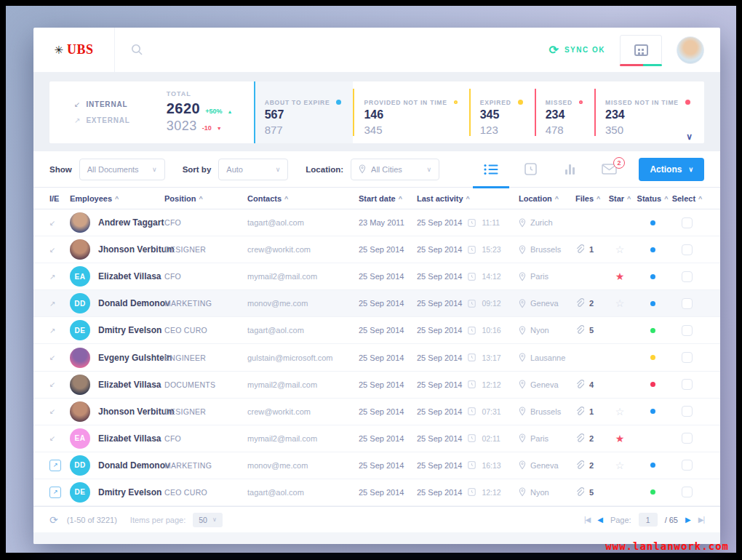 This screenshot has width=742, height=560. What do you see at coordinates (688, 519) in the screenshot?
I see `next-page-button: ▶` at bounding box center [688, 519].